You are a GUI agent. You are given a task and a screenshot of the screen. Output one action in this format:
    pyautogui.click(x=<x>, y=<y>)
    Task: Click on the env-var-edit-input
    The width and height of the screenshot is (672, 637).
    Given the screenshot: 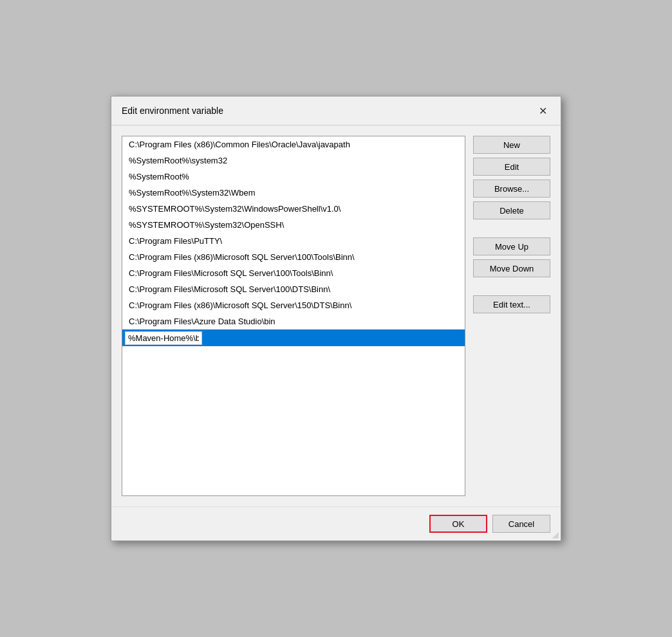 What is the action you would take?
    pyautogui.click(x=163, y=338)
    